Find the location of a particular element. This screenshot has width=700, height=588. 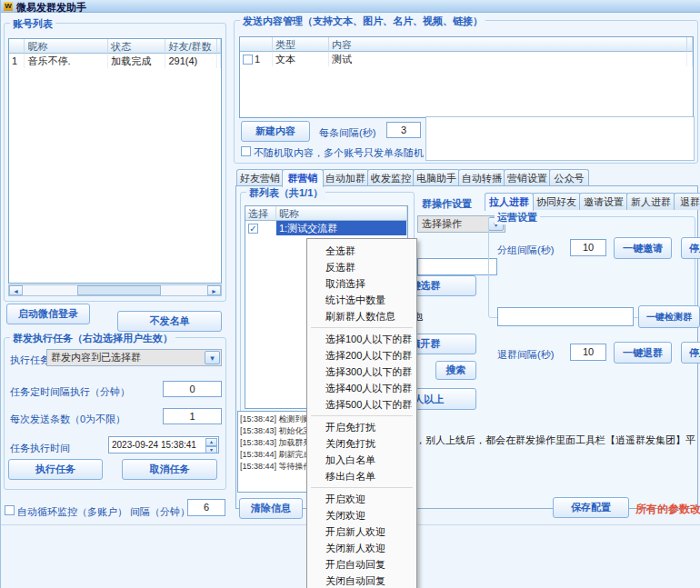

spin-down-icon: ▾ is located at coordinates (211, 450).